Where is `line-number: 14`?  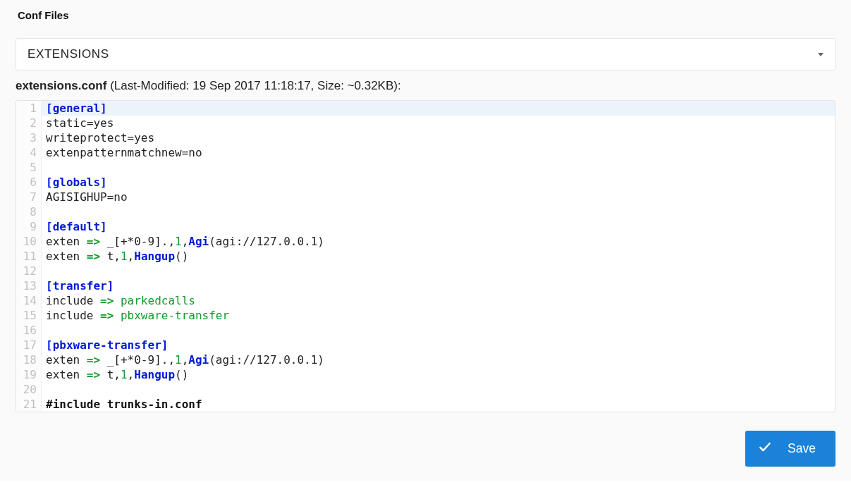
line-number: 14 is located at coordinates (29, 300).